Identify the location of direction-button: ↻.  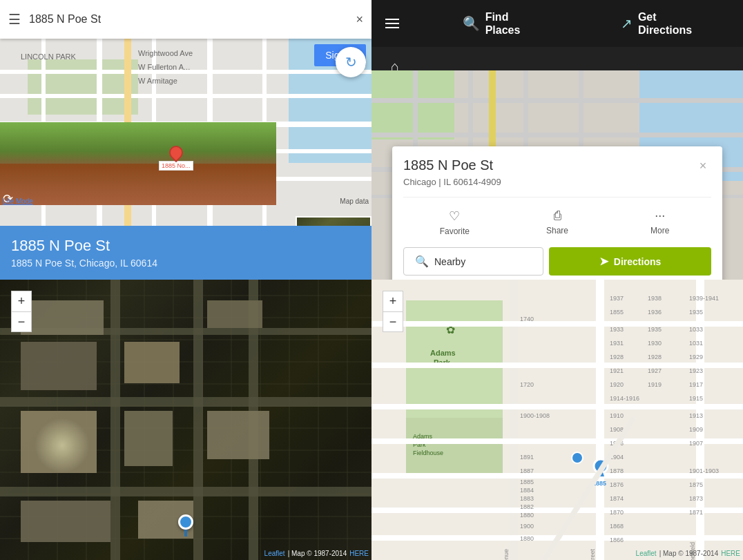
(351, 62).